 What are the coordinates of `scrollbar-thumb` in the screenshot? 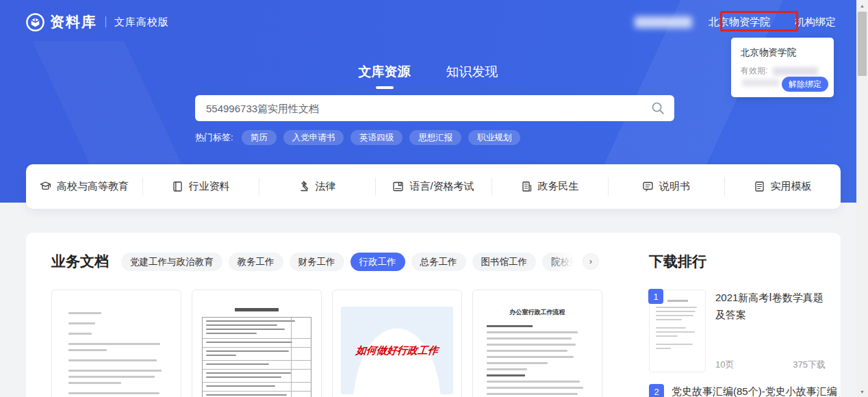 It's located at (863, 44).